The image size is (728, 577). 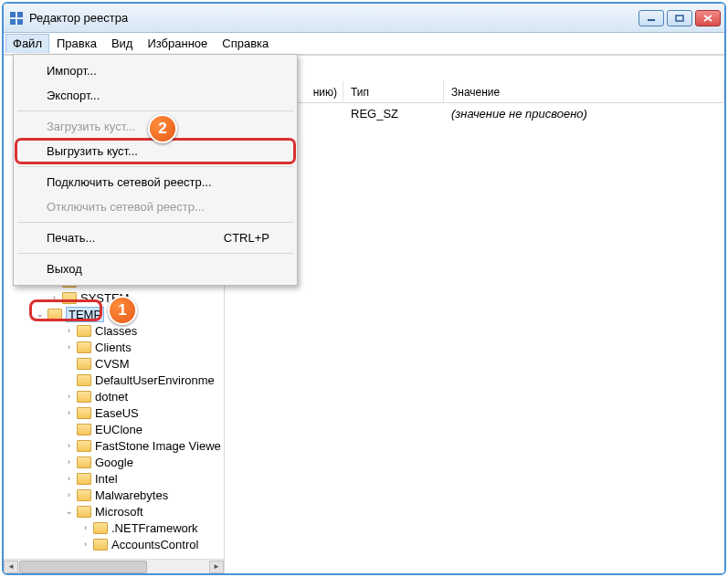 What do you see at coordinates (113, 462) in the screenshot?
I see `tree-node-google: ›Google` at bounding box center [113, 462].